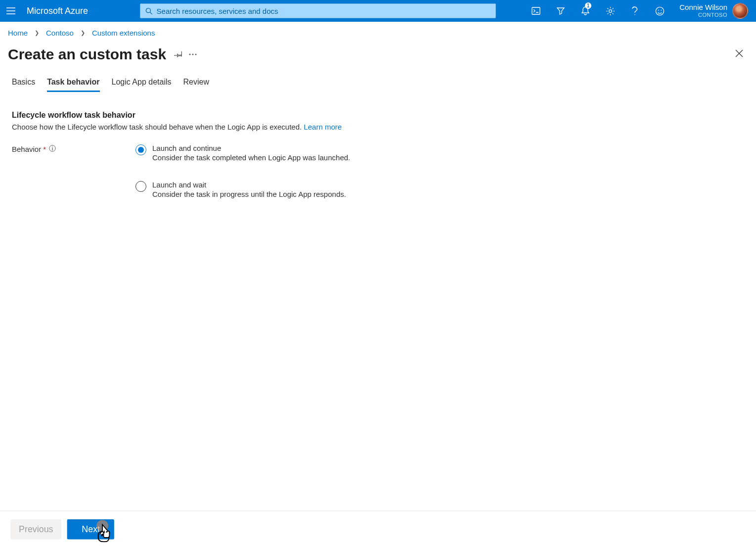 This screenshot has width=756, height=547. I want to click on search-input, so click(323, 11).